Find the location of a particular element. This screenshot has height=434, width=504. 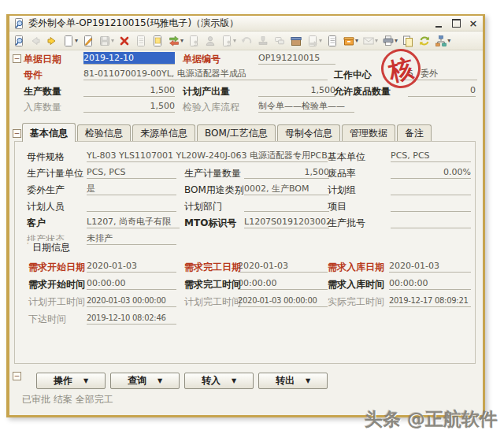

tab-source-doc-info: 来源单信息 is located at coordinates (164, 133).